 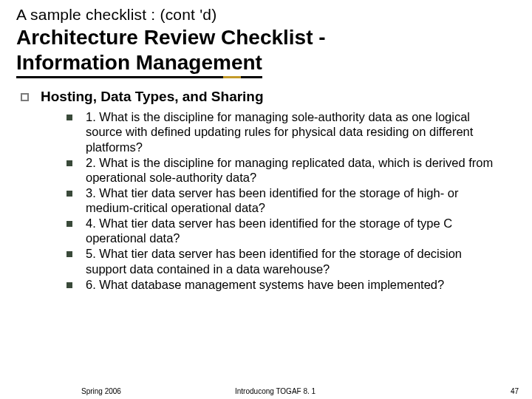 I want to click on section-heading-row: Hosting, Data Types, and Sharing, so click(x=265, y=97).